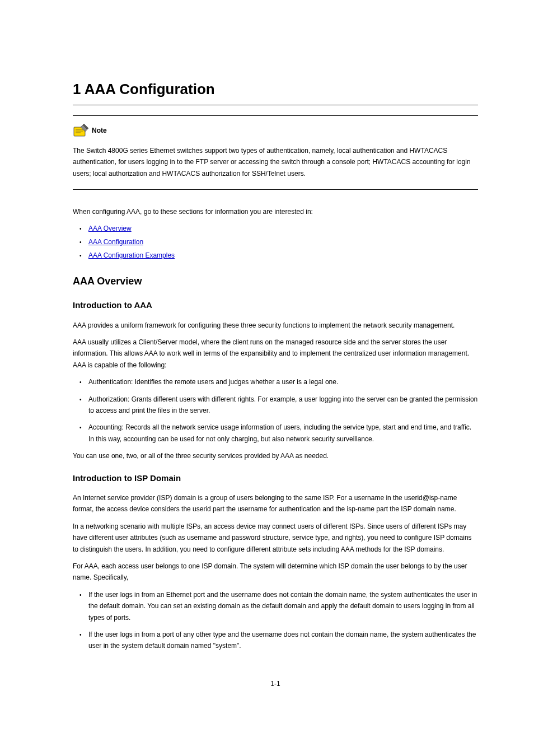  I want to click on note-header: Note, so click(275, 130).